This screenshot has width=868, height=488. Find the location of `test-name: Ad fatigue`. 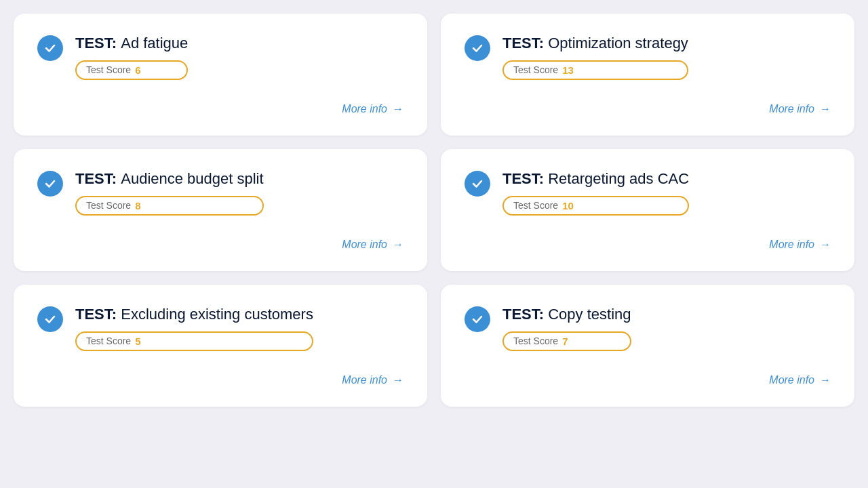

test-name: Ad fatigue is located at coordinates (155, 43).